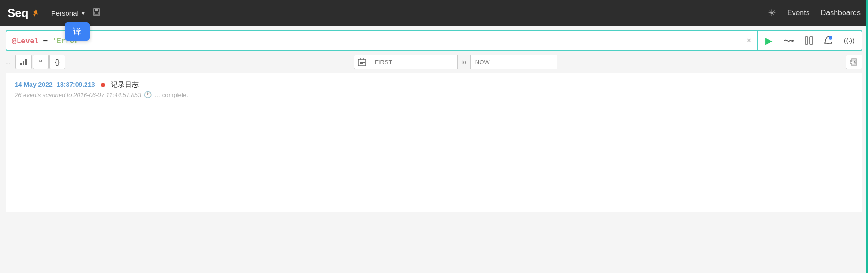  I want to click on tail-icon, so click(789, 41).